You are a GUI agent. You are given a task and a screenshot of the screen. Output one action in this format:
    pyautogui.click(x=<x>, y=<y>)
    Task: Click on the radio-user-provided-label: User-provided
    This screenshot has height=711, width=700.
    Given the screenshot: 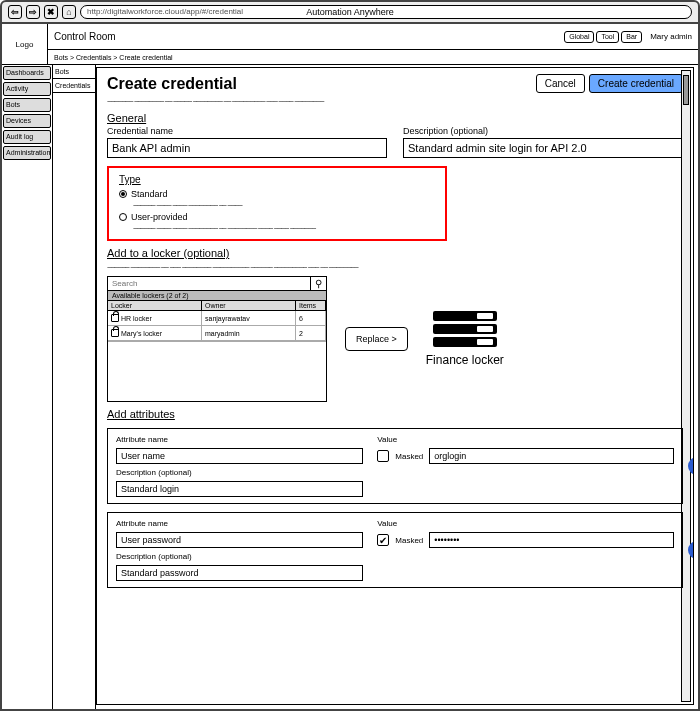 What is the action you would take?
    pyautogui.click(x=160, y=217)
    